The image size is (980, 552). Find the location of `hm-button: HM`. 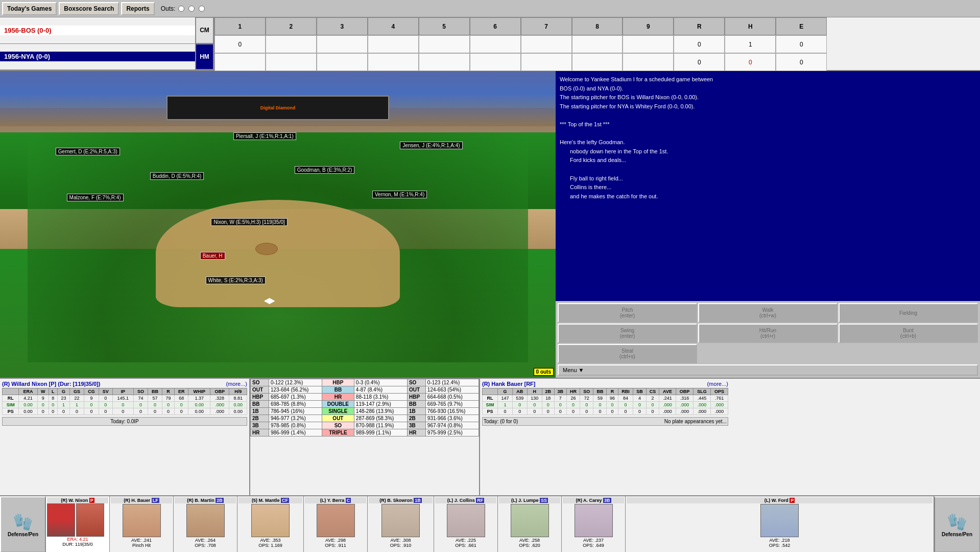

hm-button: HM is located at coordinates (204, 57).